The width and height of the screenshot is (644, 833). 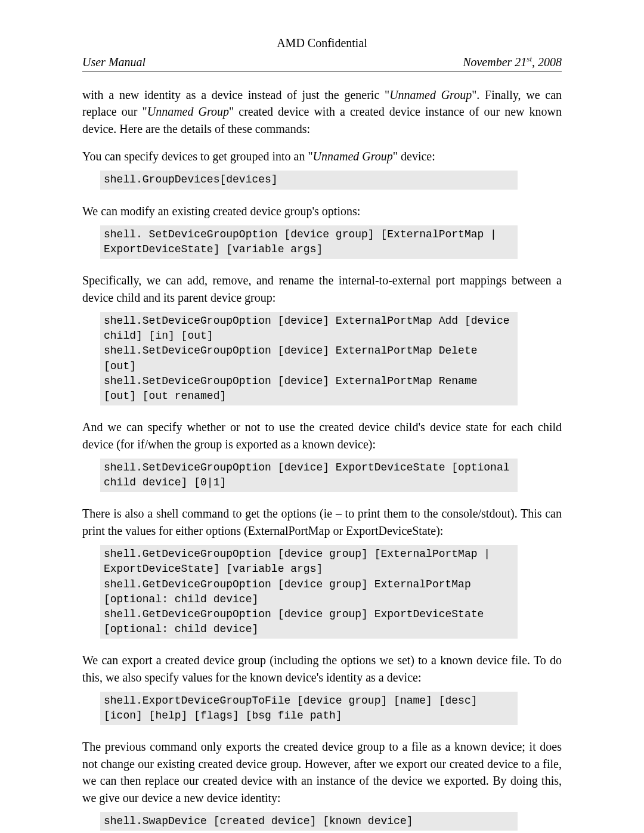 I want to click on header-line: User Manual November 21st, 2008, so click(x=322, y=63).